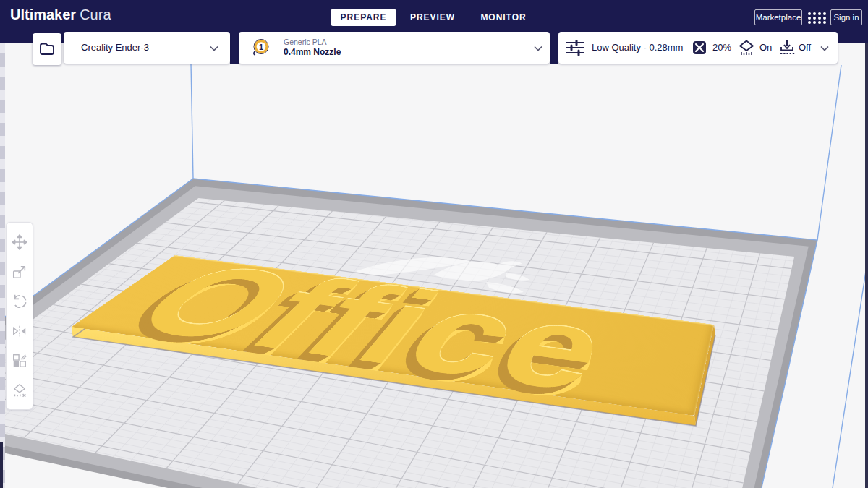 The image size is (868, 488). Describe the element at coordinates (637, 48) in the screenshot. I see `profile-label: Low Quality - 0.28mm` at that location.